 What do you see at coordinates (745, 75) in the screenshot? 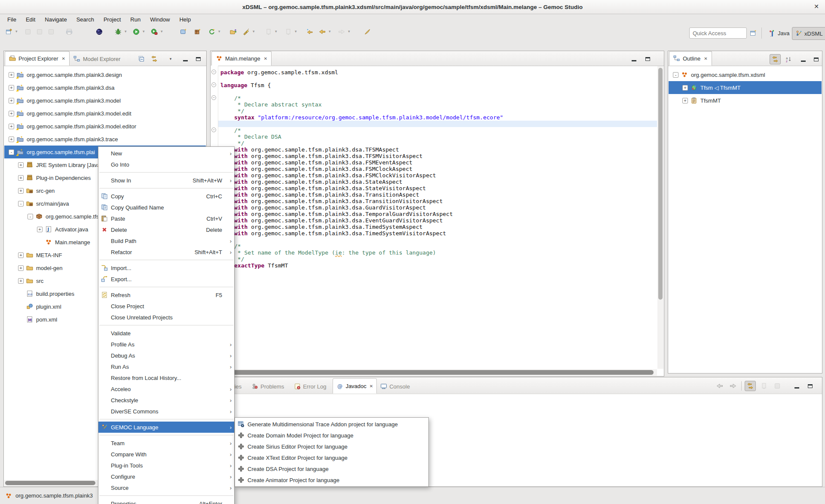
I see `tree-item: - org.gemoc.sample.tfsm.xdsml` at bounding box center [745, 75].